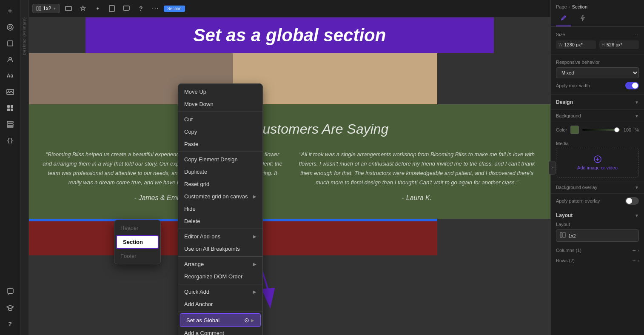  What do you see at coordinates (597, 73) in the screenshot?
I see `responsive-select: Mixed Fixed Fluid` at bounding box center [597, 73].